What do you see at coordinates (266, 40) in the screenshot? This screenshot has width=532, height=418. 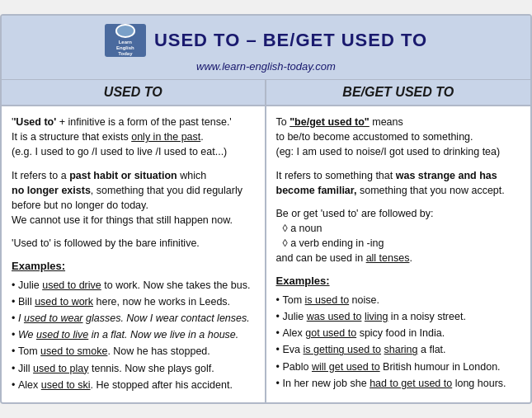 I see `header-top: LearnEnglishToday USED TO – BE/GET USED …` at bounding box center [266, 40].